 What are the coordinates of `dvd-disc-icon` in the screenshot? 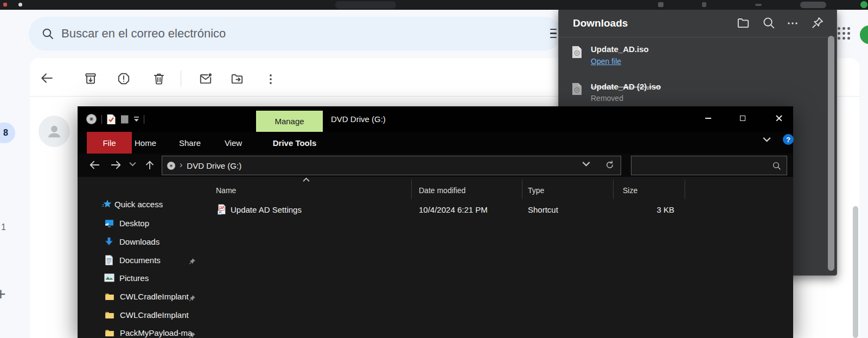 It's located at (91, 119).